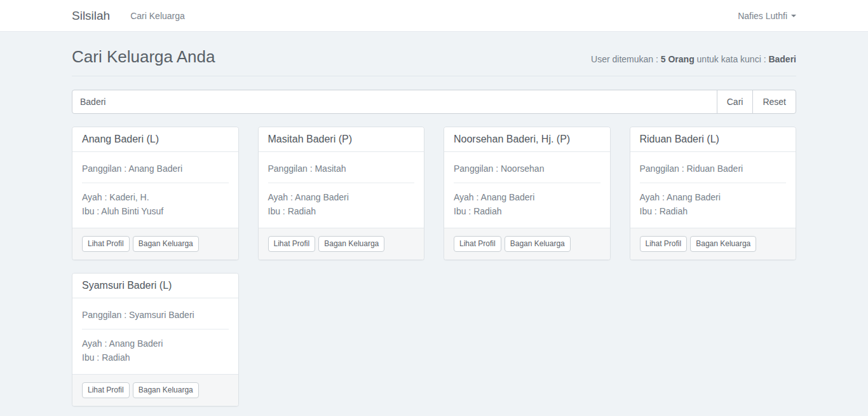 This screenshot has width=868, height=416. I want to click on card-ibu: Ibu : Aluh Binti Yusuf, so click(155, 211).